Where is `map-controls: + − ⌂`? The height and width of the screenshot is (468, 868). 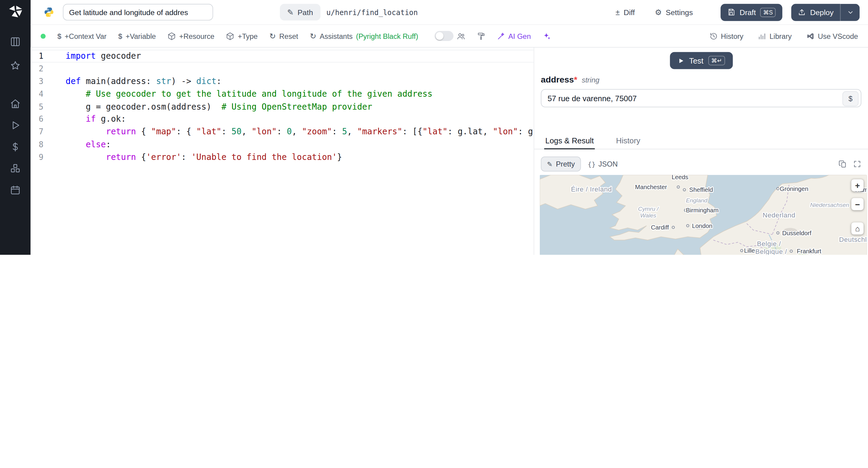 map-controls: + − ⌂ is located at coordinates (858, 210).